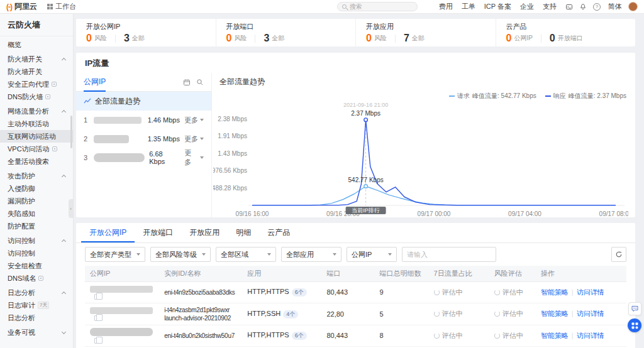  What do you see at coordinates (286, 33) in the screenshot?
I see `stat-card-open-ports: 开放端口 0风险 3全部` at bounding box center [286, 33].